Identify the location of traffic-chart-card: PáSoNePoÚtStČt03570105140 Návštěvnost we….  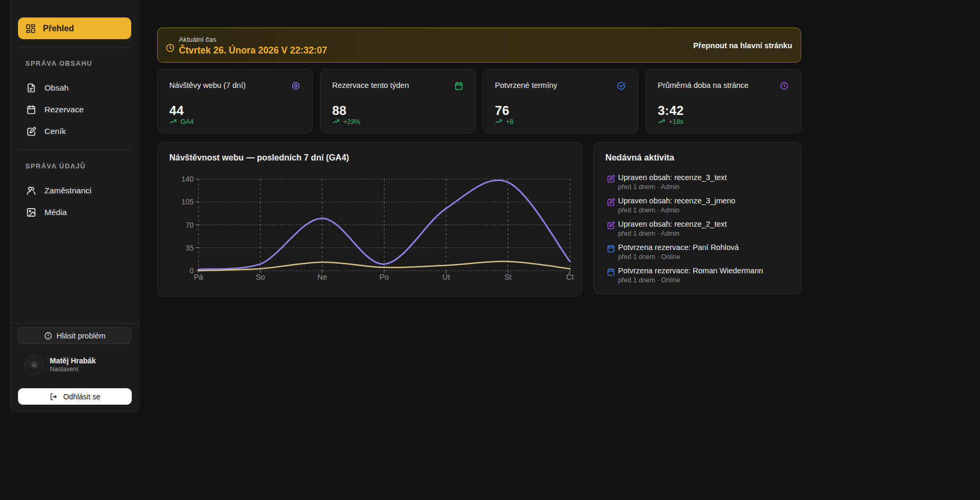
(369, 219).